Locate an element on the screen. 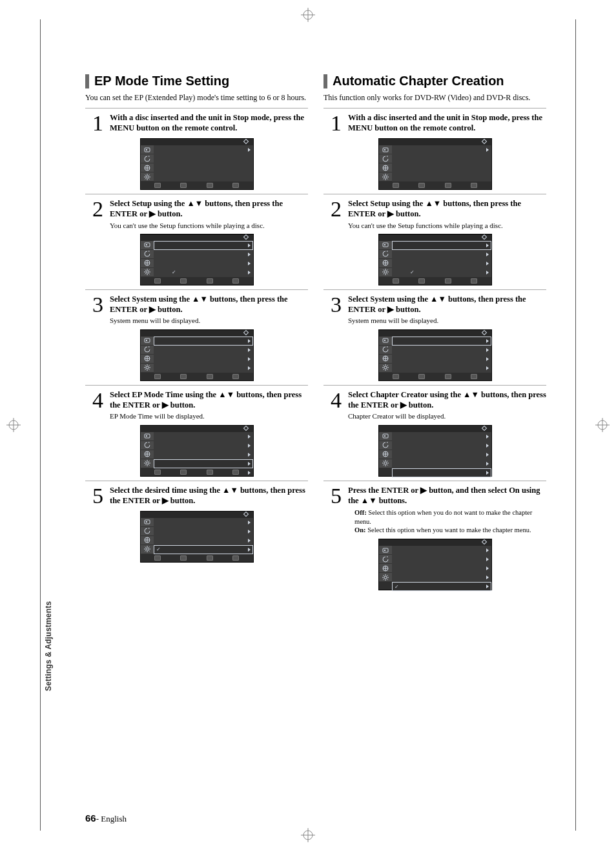 The width and height of the screenshot is (616, 850). step: 2Select Setup using the ▲▼ buttons, then… is located at coordinates (435, 214).